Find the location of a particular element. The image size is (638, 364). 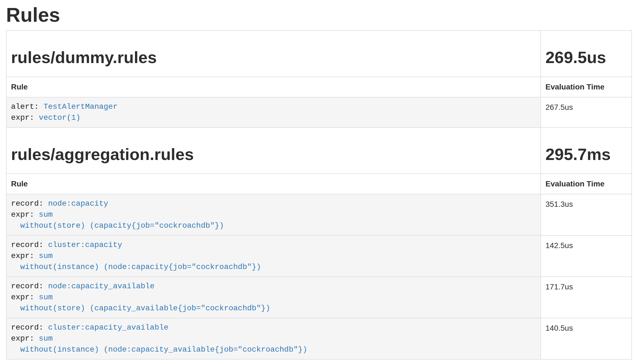

rule-row: record: node:capacity expr: sum without(… is located at coordinates (319, 215).